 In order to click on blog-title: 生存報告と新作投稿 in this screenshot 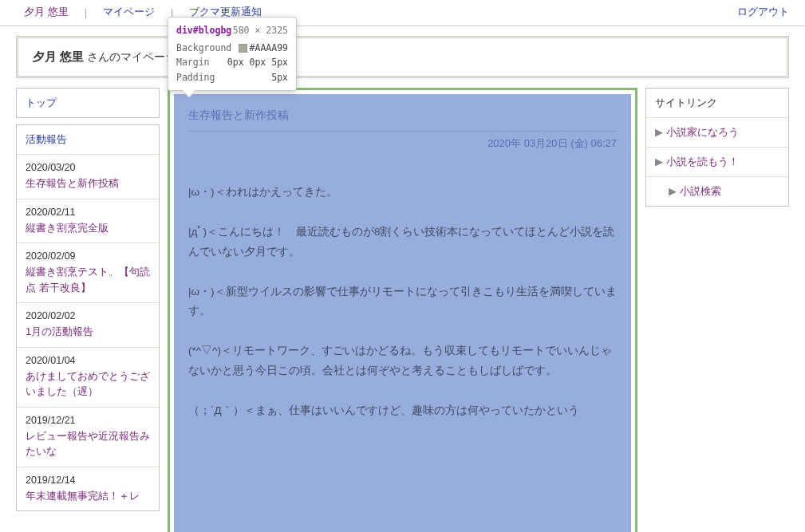, I will do `click(402, 118)`.